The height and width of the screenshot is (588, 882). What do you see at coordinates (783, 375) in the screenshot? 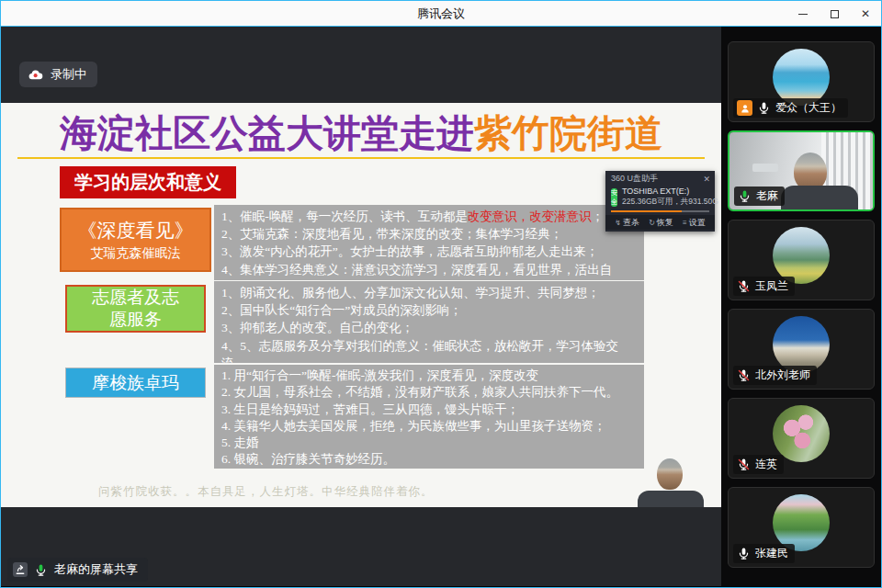
I see `participant-name: 北外刘老师` at bounding box center [783, 375].